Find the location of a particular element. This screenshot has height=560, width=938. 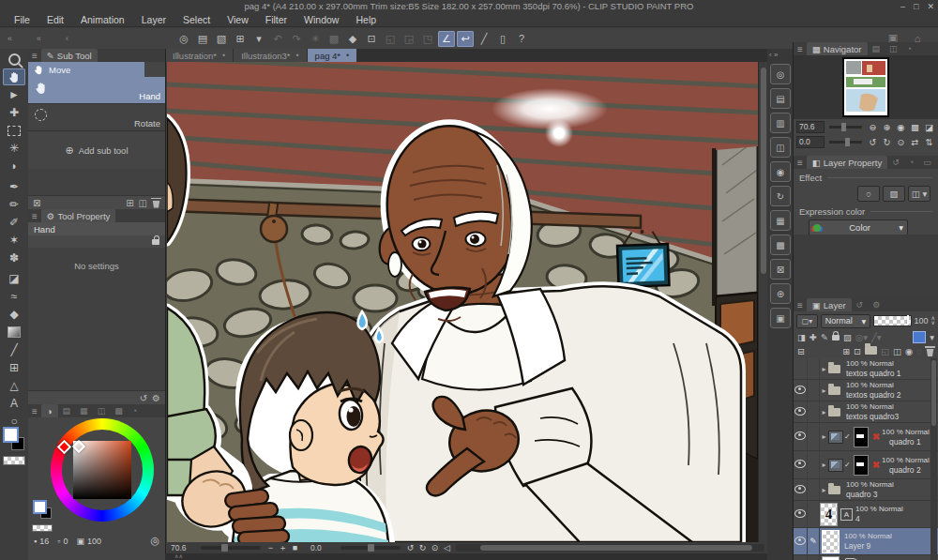

transparent-color-swatch is located at coordinates (42, 528).